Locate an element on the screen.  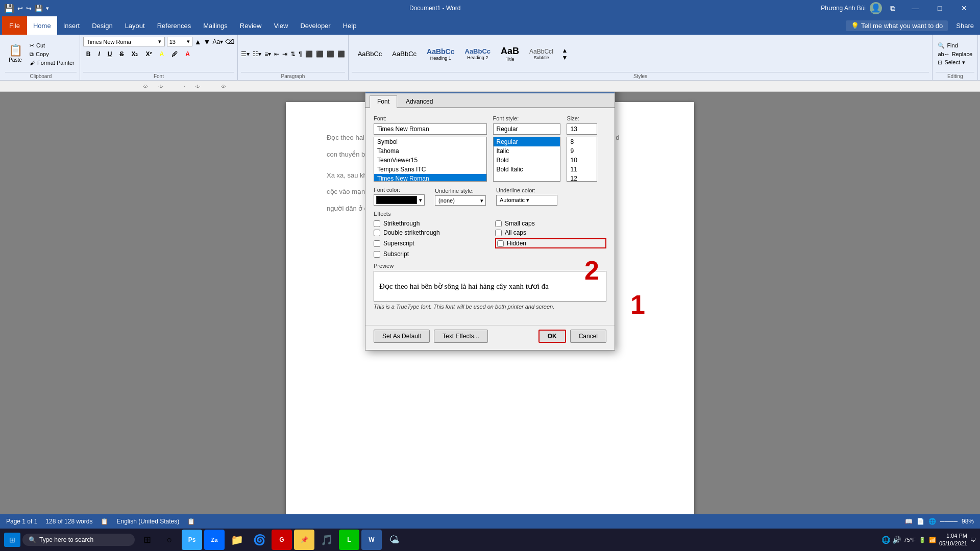
increase-font-icon: ▲ is located at coordinates (198, 42).